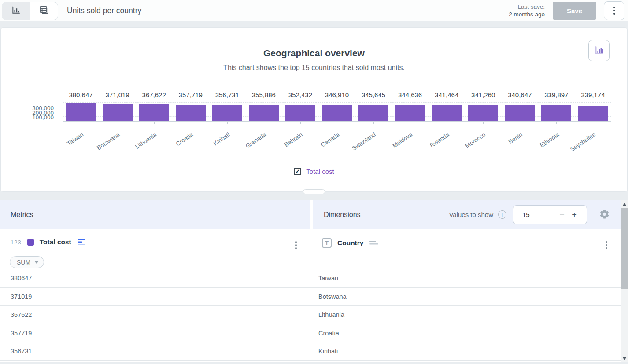 The width and height of the screenshot is (628, 364). Describe the element at coordinates (527, 7) in the screenshot. I see `last-save-label: Last save:` at that location.